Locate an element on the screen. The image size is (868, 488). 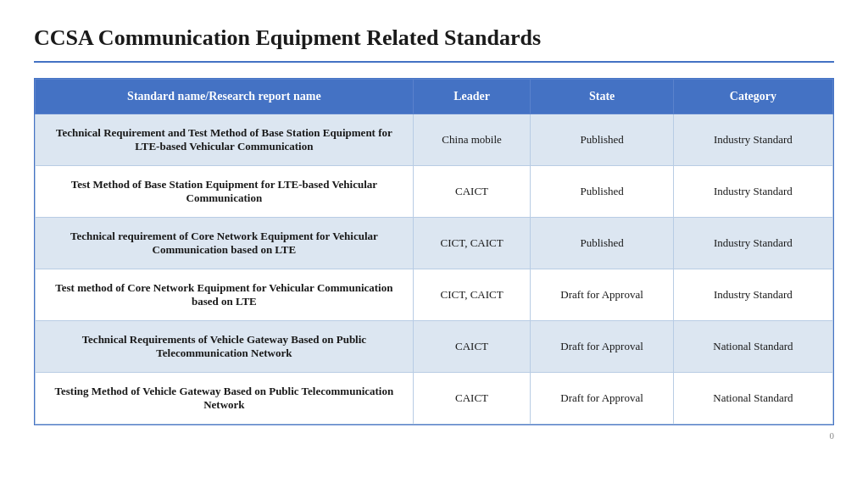
page-title: CCSA Communication Equipment Related Sta… is located at coordinates (434, 38).